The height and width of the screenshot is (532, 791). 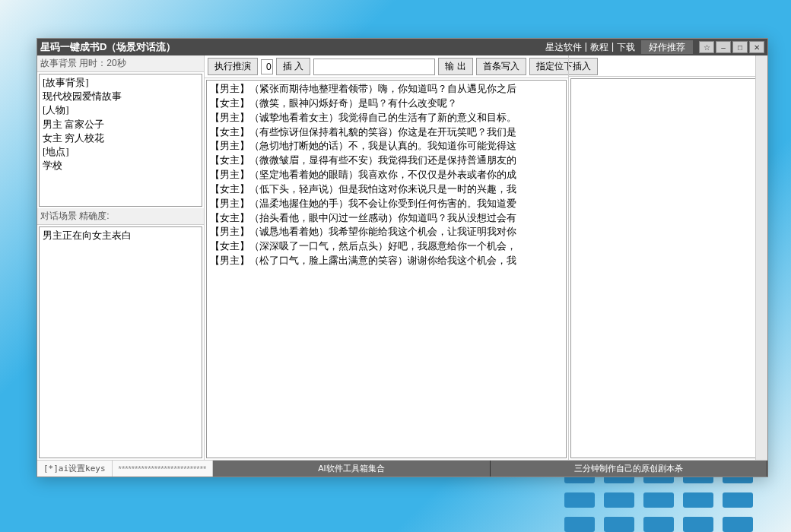 I want to click on maximize-button: □, so click(x=740, y=47).